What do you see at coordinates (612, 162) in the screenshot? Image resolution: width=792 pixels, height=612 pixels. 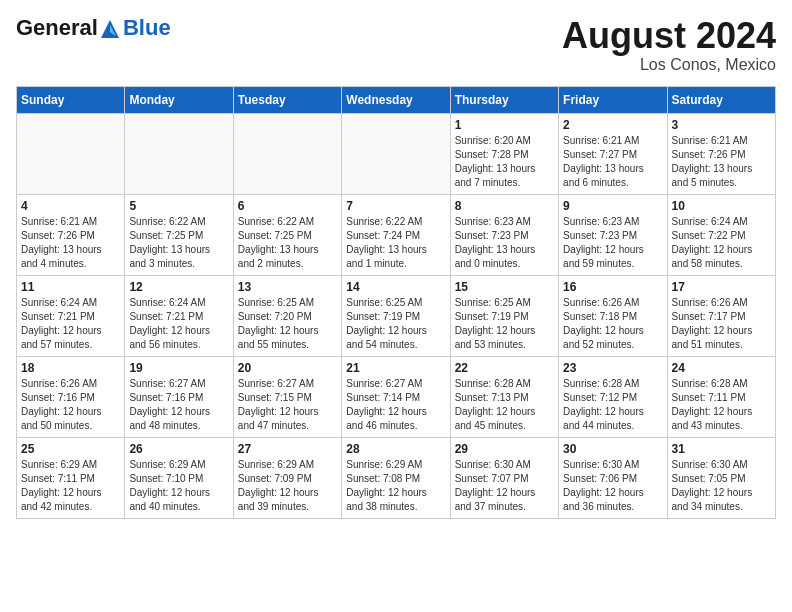 I see `day-info: Sunrise: 6:21 AM Sunset: 7:27 PM Dayligh…` at bounding box center [612, 162].